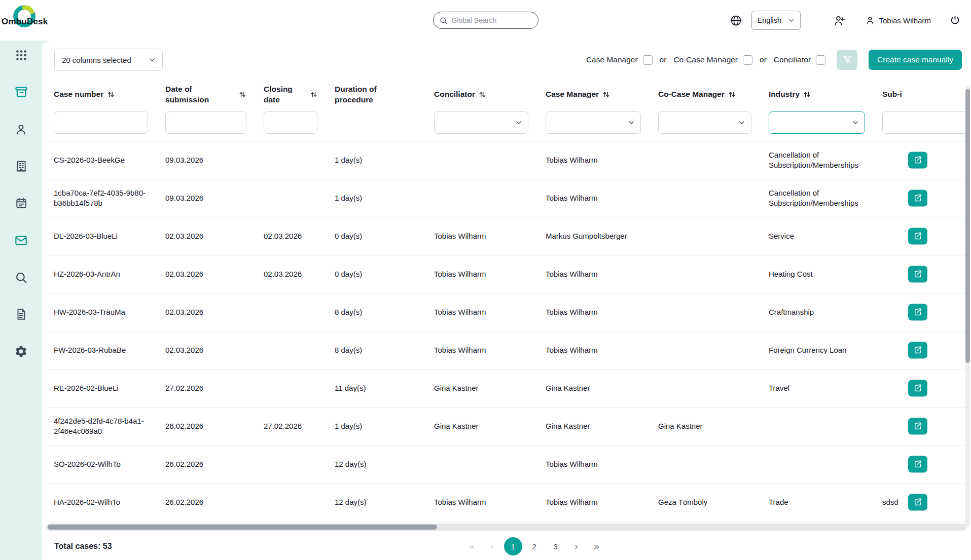 The width and height of the screenshot is (971, 560). What do you see at coordinates (206, 198) in the screenshot?
I see `cell-date-of-submission: 09.03.2026` at bounding box center [206, 198].